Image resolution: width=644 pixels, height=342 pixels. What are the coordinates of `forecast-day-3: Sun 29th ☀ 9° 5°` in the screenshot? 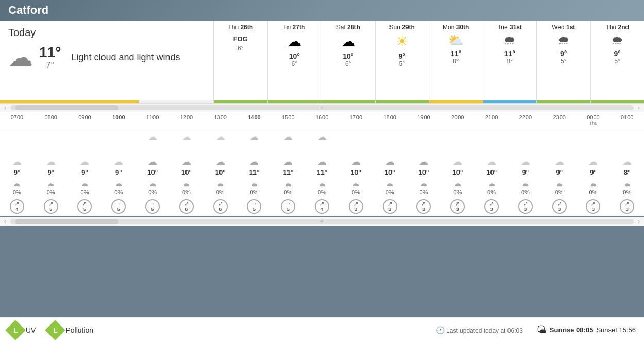 It's located at (403, 62).